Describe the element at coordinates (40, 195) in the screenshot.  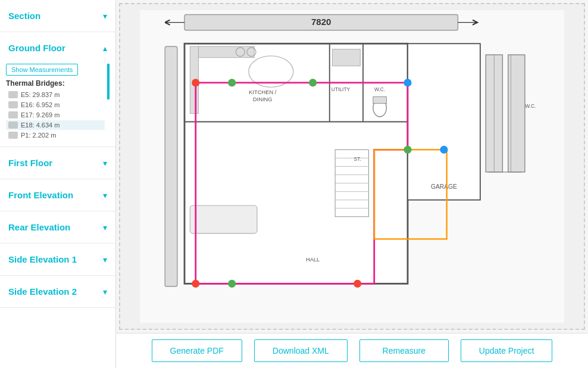
I see `sidebar-label-front-elevation: Front Elevation` at that location.